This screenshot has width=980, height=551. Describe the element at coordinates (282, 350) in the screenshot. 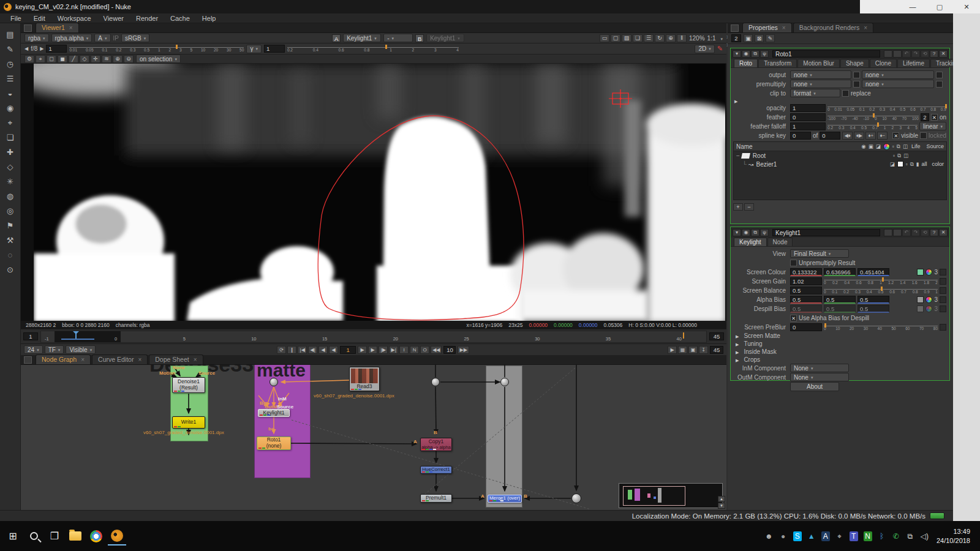

I see `sync-range-icon: ⟳` at that location.